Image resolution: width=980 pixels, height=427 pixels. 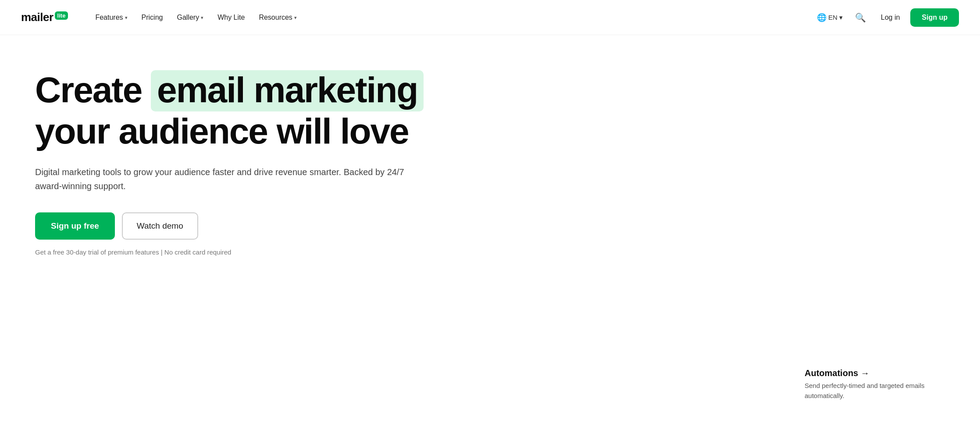 What do you see at coordinates (93, 90) in the screenshot?
I see `headline-plain: Create` at bounding box center [93, 90].